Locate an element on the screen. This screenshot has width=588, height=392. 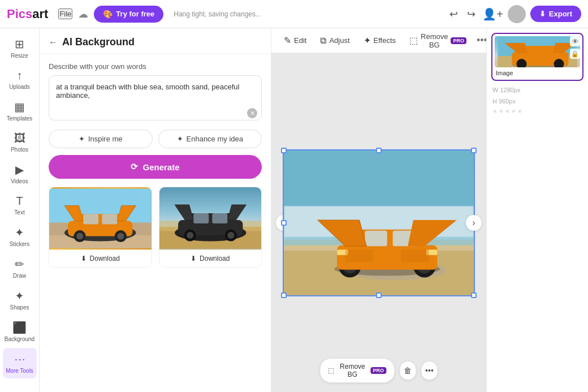
enhance-icon: ✦ is located at coordinates (180, 139).